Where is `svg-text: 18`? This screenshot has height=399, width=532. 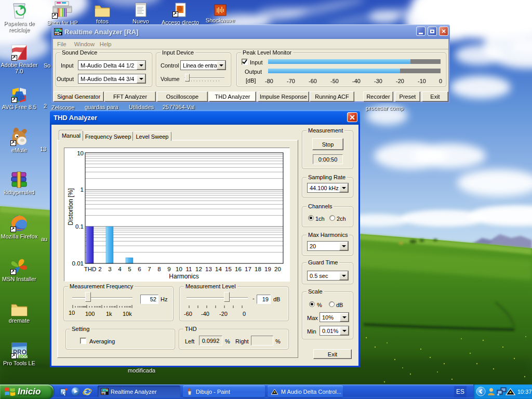
svg-text: 18 is located at coordinates (258, 269).